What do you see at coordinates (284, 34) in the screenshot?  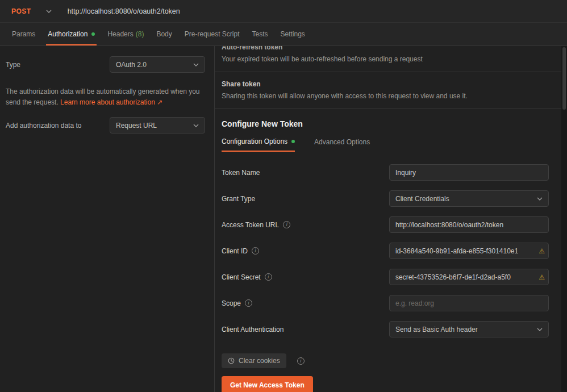 I see `request-tab-bar: Params Authorization Headers (8) Body Pr…` at bounding box center [284, 34].